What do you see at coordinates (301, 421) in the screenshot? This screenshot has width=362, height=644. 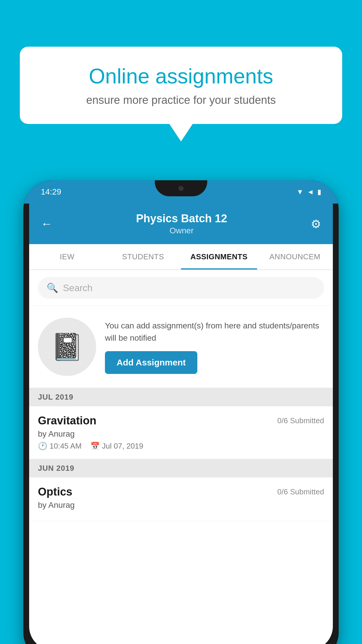 I see `assignment-submitted: 0/6 Submitted` at bounding box center [301, 421].